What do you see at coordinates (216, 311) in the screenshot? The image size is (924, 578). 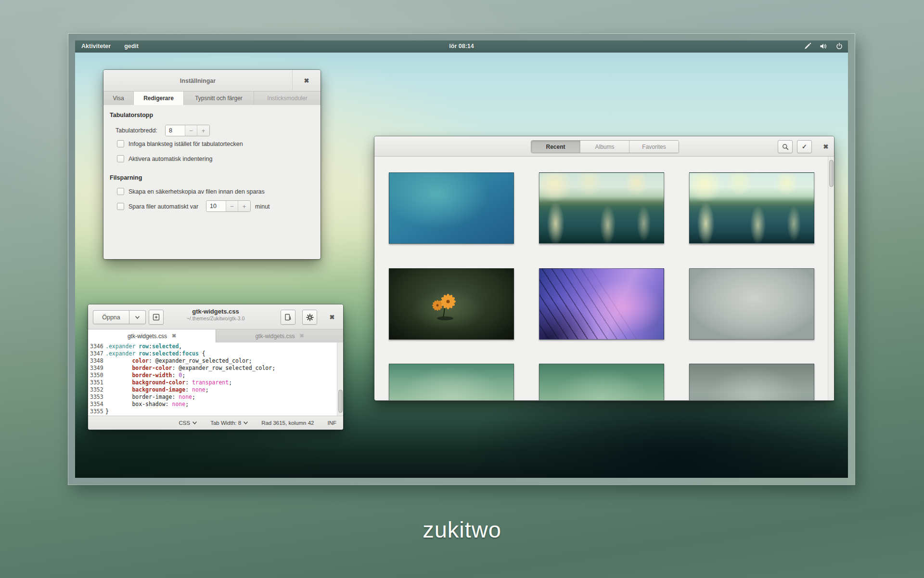 I see `document-title: gtk-widgets.css` at bounding box center [216, 311].